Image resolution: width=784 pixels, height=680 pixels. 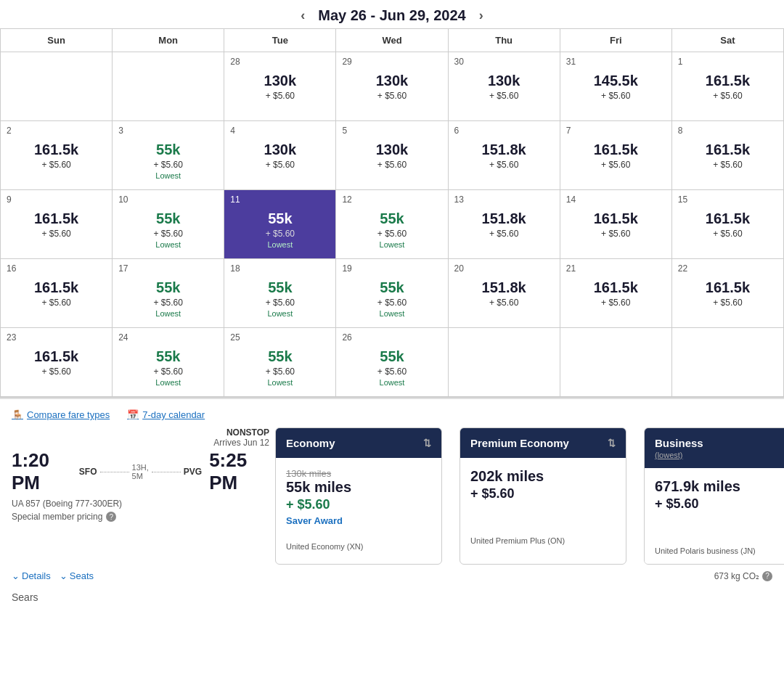 What do you see at coordinates (168, 363) in the screenshot?
I see `cal-cell: 2455k+ $5.60Lowest` at bounding box center [168, 363].